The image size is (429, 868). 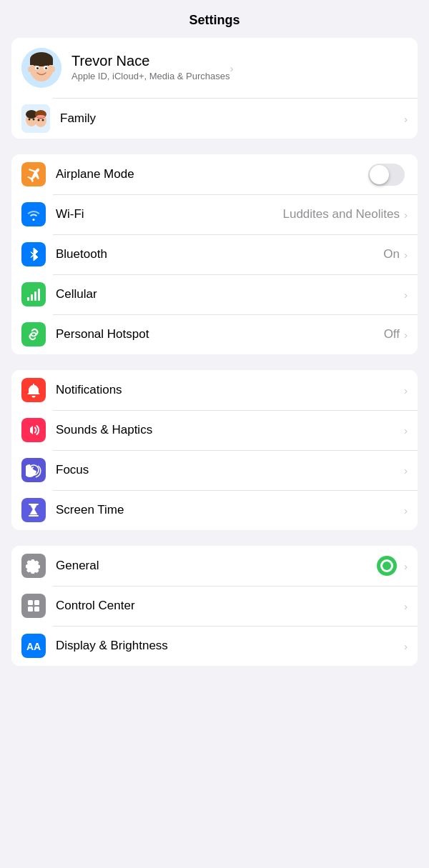 What do you see at coordinates (34, 294) in the screenshot?
I see `cellular-icon` at bounding box center [34, 294].